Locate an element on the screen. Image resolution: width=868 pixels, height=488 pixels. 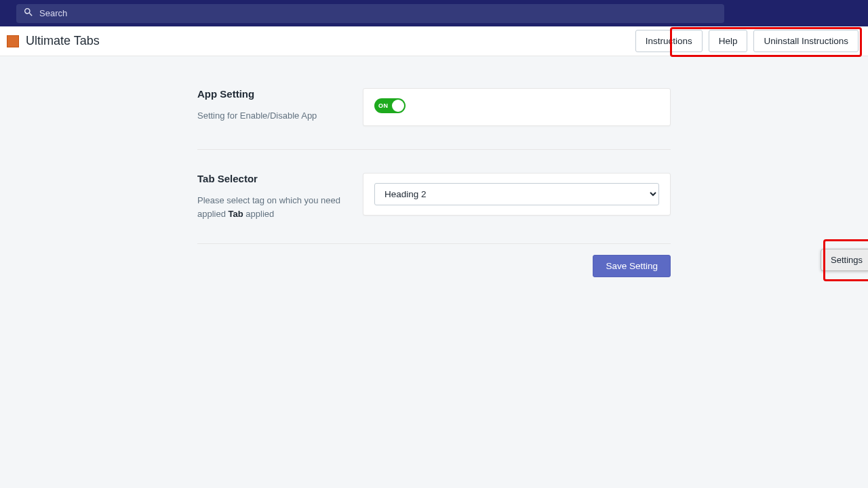
app-setting-card: ON is located at coordinates (517, 107).